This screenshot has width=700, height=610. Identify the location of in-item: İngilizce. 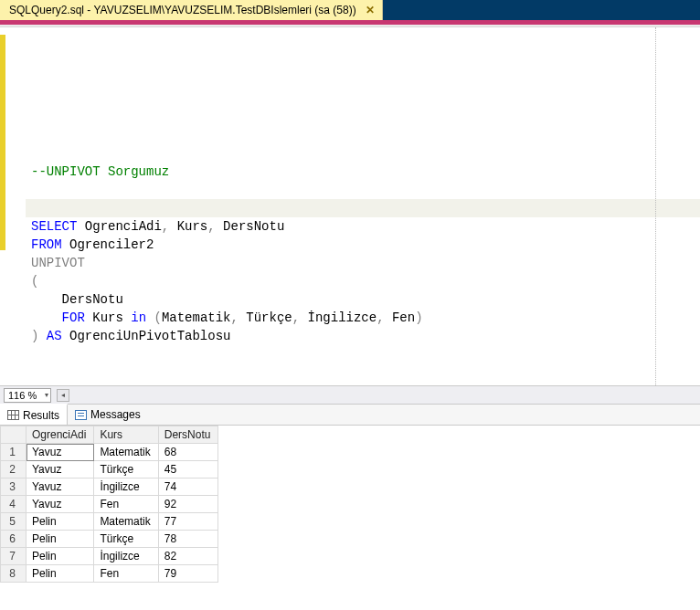
(338, 318).